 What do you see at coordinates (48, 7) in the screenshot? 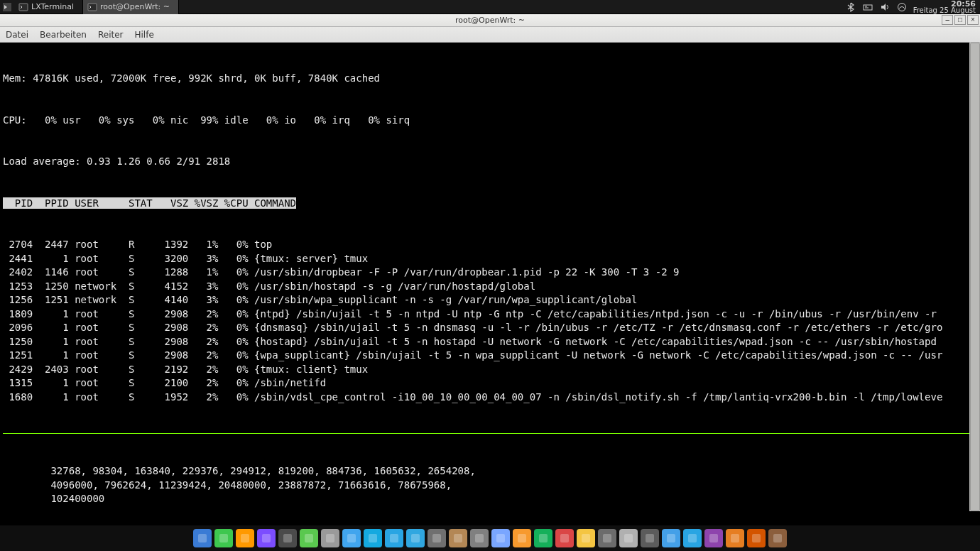
I see `task-tab-lxterminal: LXTerminal` at bounding box center [48, 7].